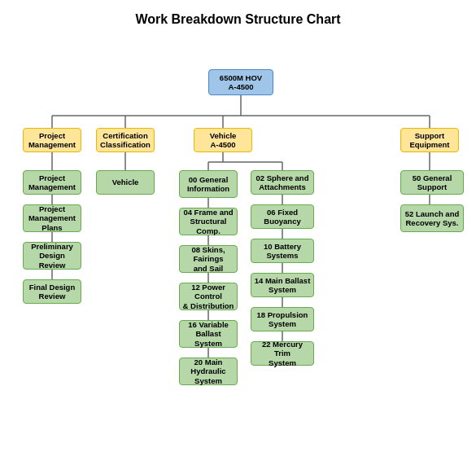 The width and height of the screenshot is (476, 452). I want to click on node-v6: 20 MainHydraulicSystem, so click(208, 371).